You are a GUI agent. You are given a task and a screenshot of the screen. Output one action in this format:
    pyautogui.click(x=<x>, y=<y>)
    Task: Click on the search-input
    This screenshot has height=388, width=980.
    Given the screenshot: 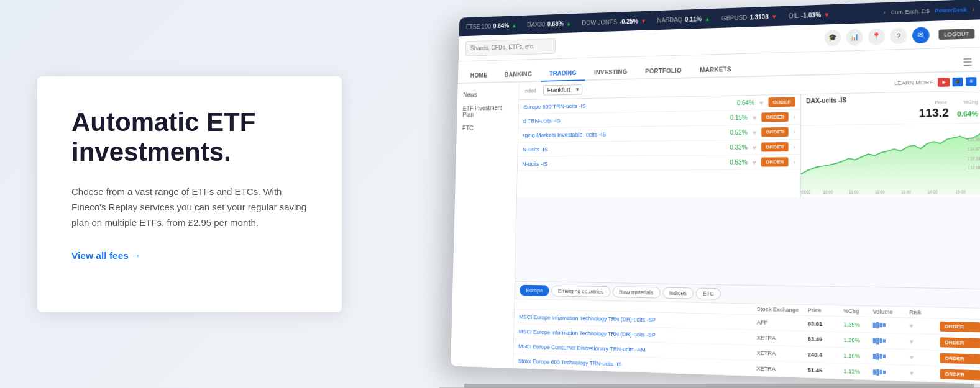 What is the action you would take?
    pyautogui.click(x=511, y=47)
    